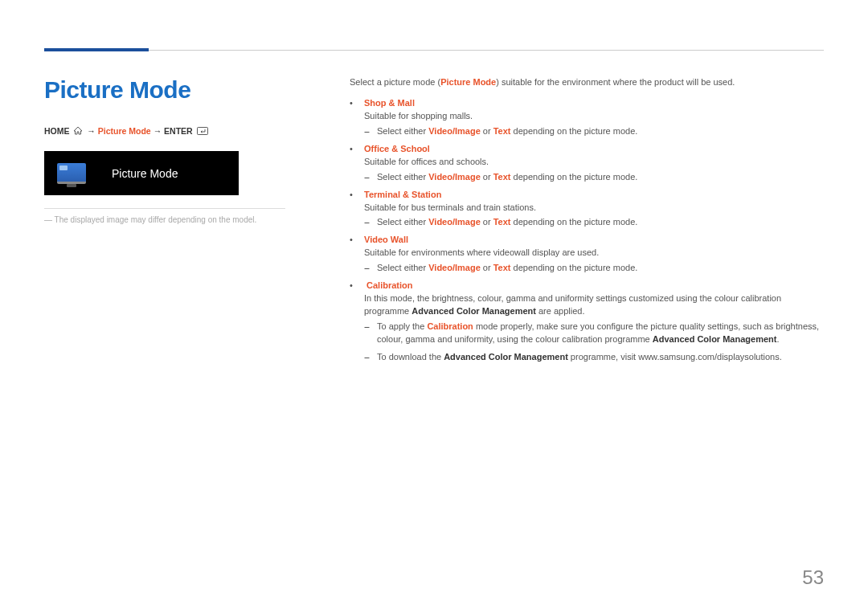 This screenshot has width=868, height=613. What do you see at coordinates (675, 357) in the screenshot?
I see `cal-sub2-suffix: programme, visit www.samsung.com/display…` at bounding box center [675, 357].